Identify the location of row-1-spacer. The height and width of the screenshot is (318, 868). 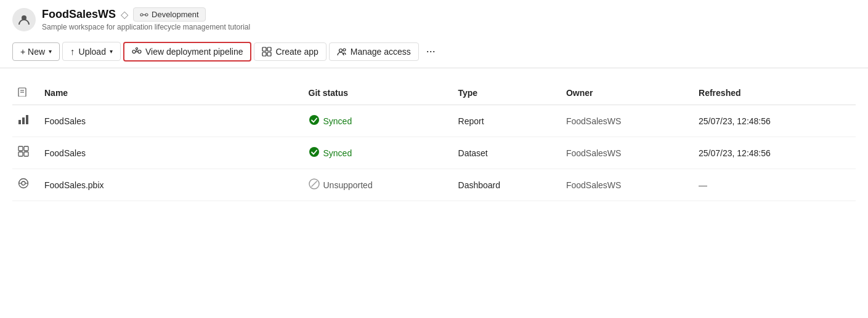
(240, 153).